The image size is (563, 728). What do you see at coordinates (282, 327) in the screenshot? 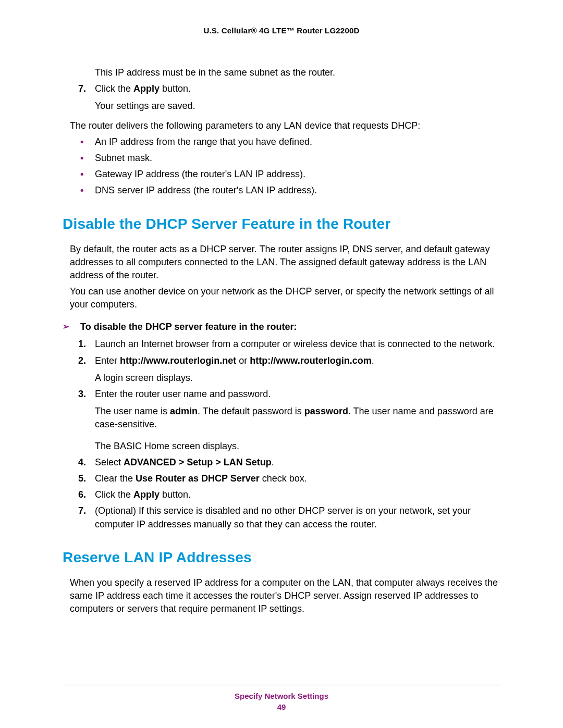
I see `procedure-heading: To disable the DHCP server feature in th…` at bounding box center [282, 327].